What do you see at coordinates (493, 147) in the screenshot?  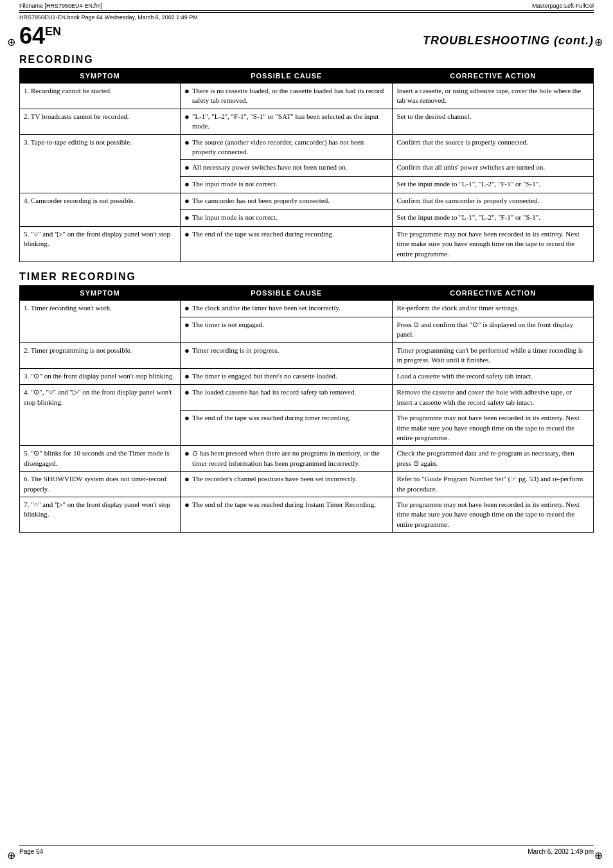 I see `table-row-action: Confirm that the source is properly conn…` at bounding box center [493, 147].